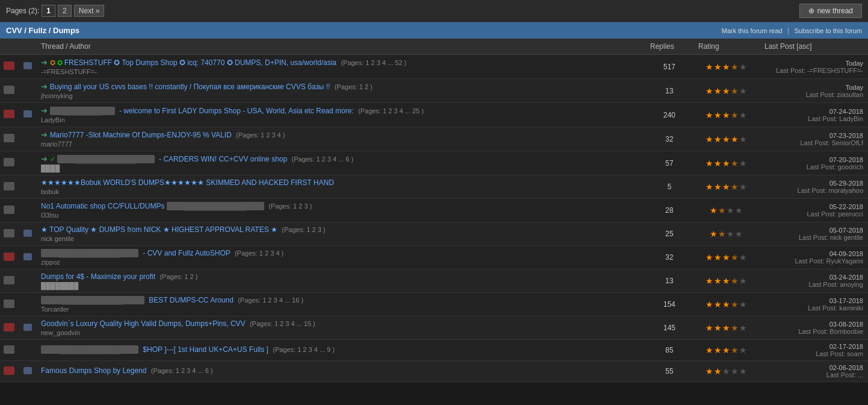 The height and width of the screenshot is (405, 868). Describe the element at coordinates (51, 262) in the screenshot. I see `author-link: zippoz` at that location.